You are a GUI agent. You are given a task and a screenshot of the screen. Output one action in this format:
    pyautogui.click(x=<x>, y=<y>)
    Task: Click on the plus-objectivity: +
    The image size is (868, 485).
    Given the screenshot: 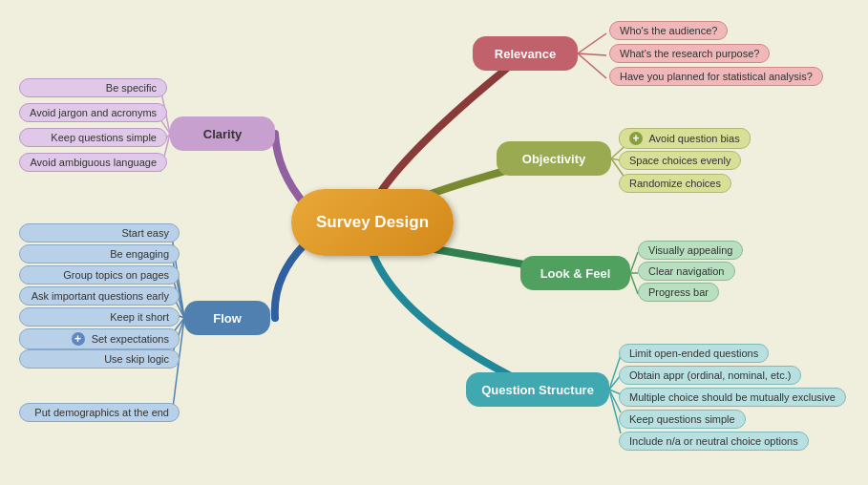 What is the action you would take?
    pyautogui.click(x=636, y=138)
    